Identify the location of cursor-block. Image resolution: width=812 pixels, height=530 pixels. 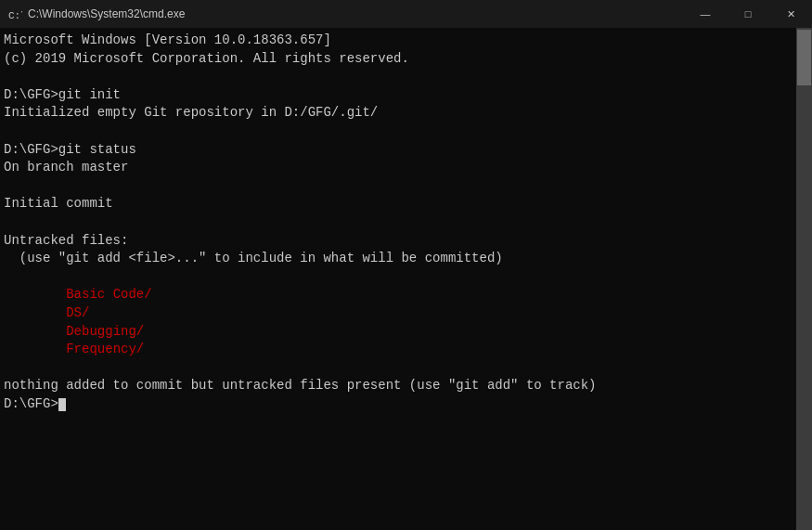
(62, 405).